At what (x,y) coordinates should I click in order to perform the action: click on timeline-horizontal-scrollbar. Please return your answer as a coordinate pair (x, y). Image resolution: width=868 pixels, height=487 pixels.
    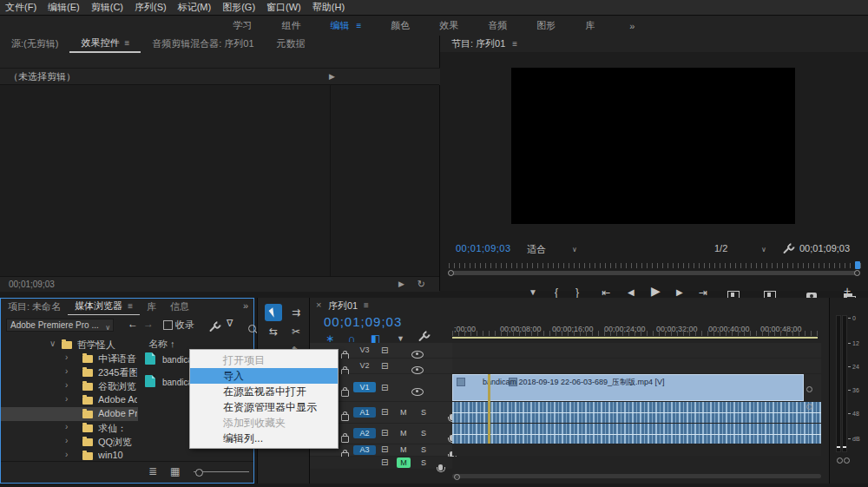
    Looking at the image, I should click on (637, 476).